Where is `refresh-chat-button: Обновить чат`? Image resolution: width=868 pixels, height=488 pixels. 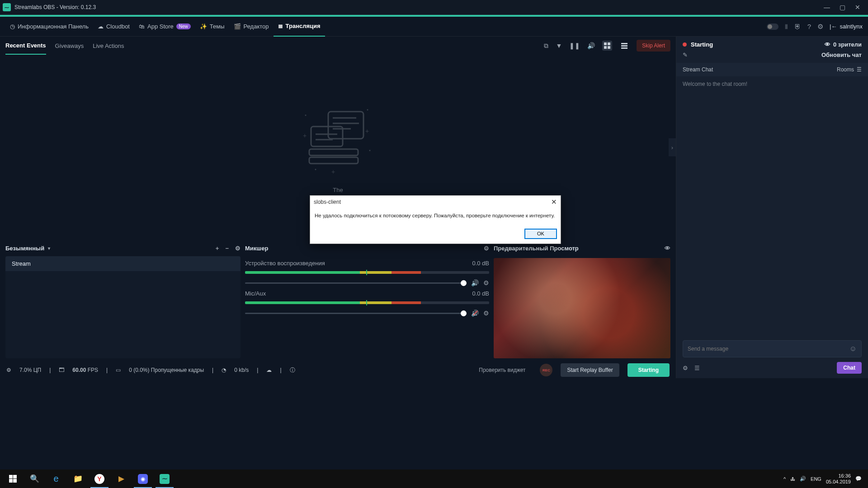
refresh-chat-button: Обновить чат is located at coordinates (842, 55).